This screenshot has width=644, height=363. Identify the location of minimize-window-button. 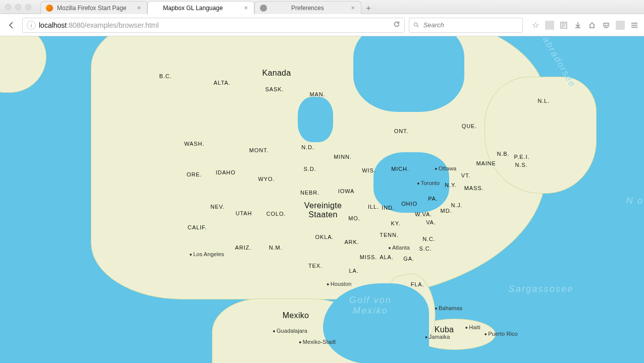
(18, 7).